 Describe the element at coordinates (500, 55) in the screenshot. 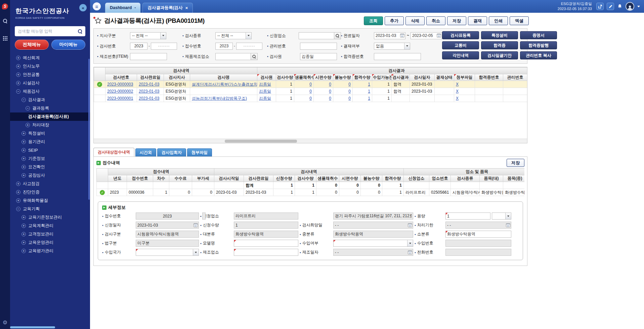

I see `filter-action-button: 검사일괄기안` at that location.